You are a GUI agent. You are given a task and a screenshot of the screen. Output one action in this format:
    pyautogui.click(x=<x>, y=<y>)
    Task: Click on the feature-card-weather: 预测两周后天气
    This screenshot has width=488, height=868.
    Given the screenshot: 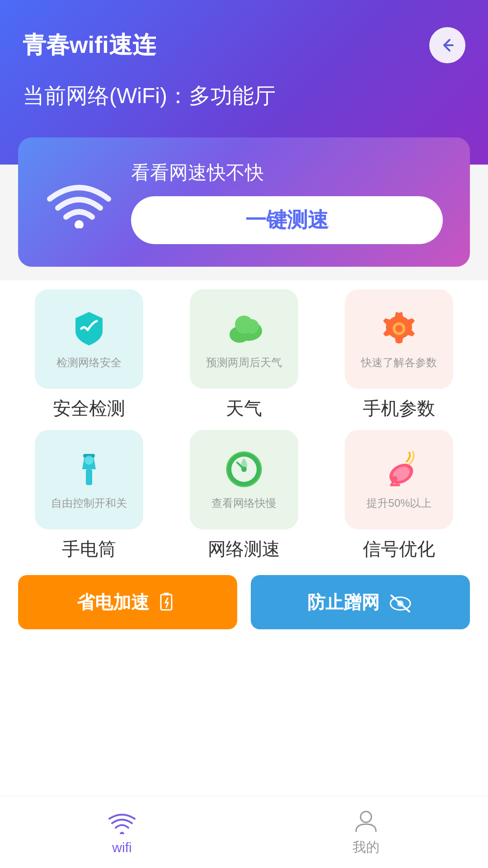 What is the action you would take?
    pyautogui.click(x=244, y=339)
    